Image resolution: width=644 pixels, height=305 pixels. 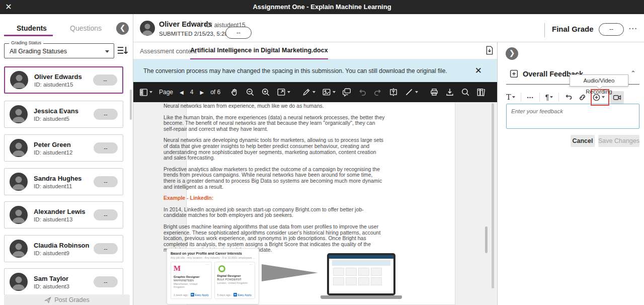 What do you see at coordinates (393, 92) in the screenshot?
I see `text-box-icon` at bounding box center [393, 92].